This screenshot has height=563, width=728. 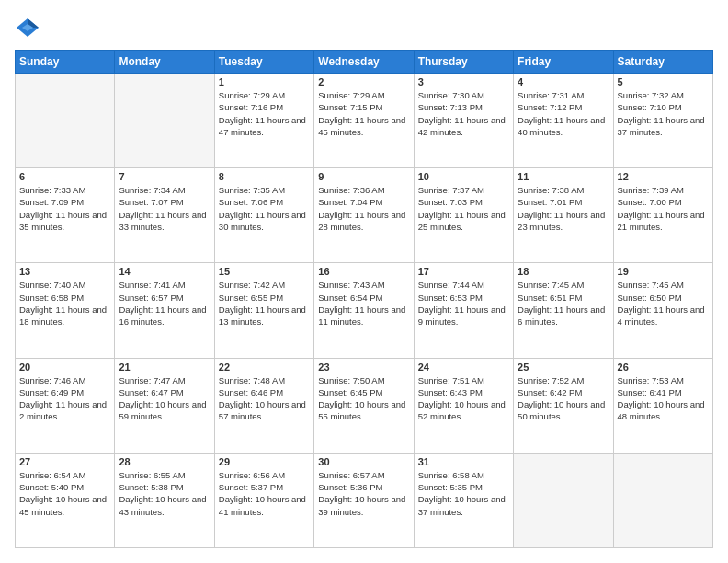 I want to click on day-number: 27, so click(x=64, y=462).